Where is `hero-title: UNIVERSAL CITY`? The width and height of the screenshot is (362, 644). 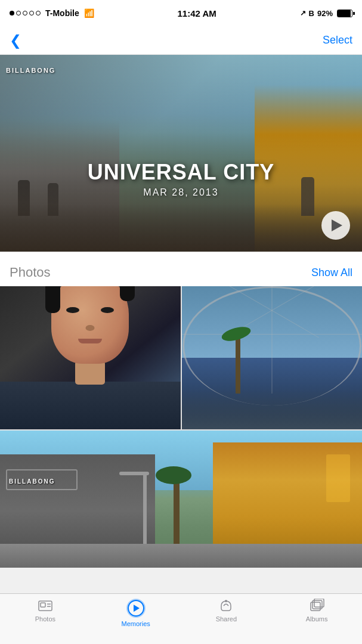 hero-title: UNIVERSAL CITY is located at coordinates (181, 172).